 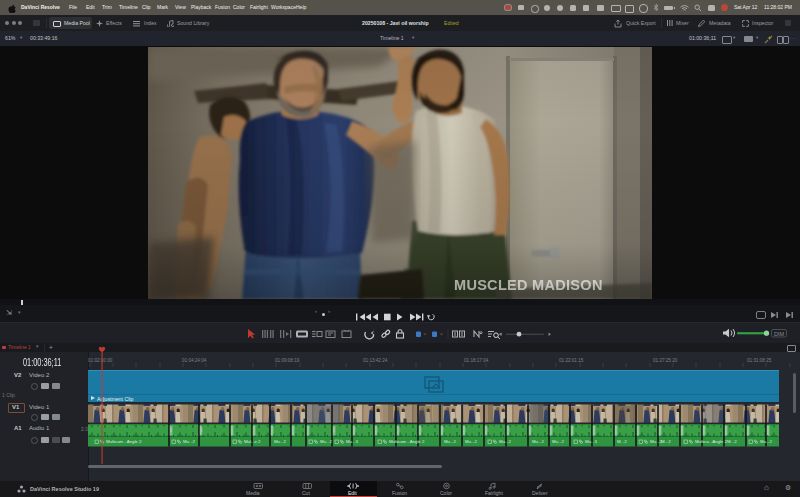 What do you see at coordinates (528, 285) in the screenshot?
I see `svg-text: MUSCLED MADISON` at bounding box center [528, 285].